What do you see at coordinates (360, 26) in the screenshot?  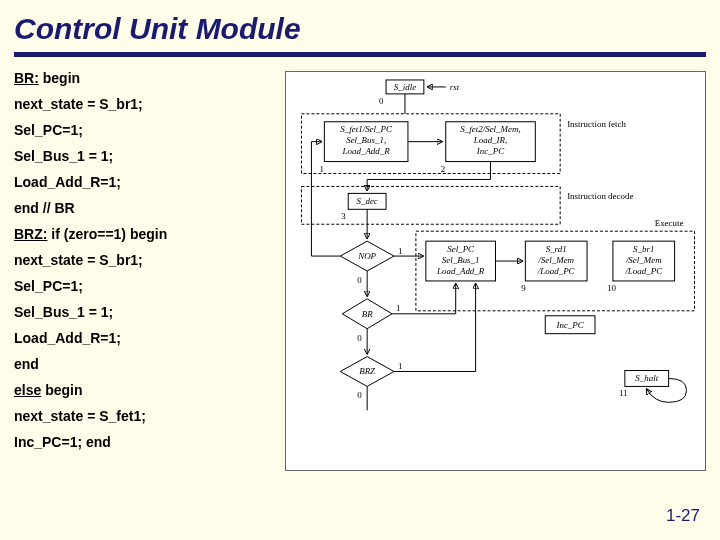 I see `slide-title: Control Unit Module` at bounding box center [360, 26].